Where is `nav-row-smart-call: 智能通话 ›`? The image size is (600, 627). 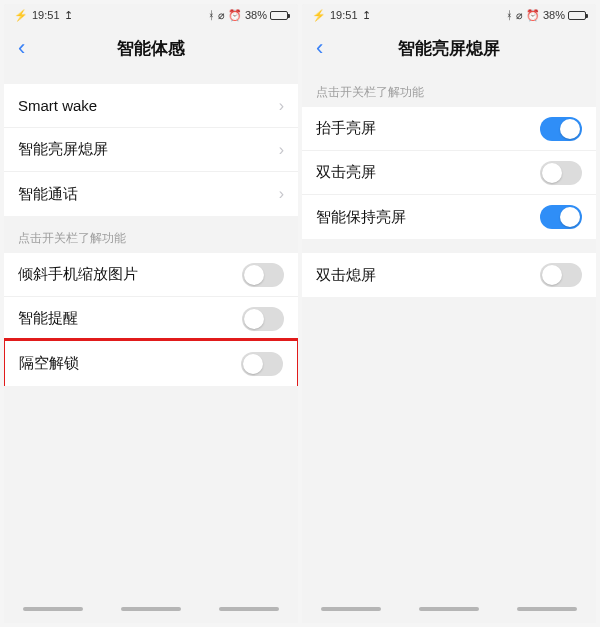
nav-row-smart-call: 智能通话 › is located at coordinates (151, 194).